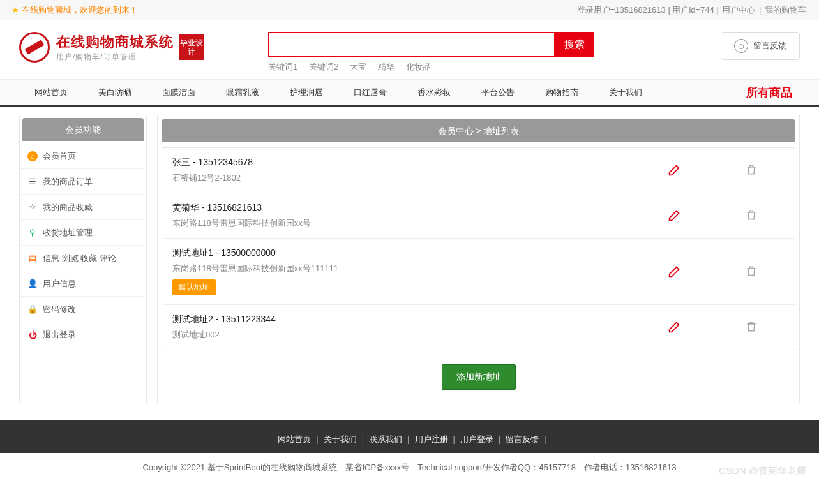 Image resolution: width=819 pixels, height=504 pixels. What do you see at coordinates (626, 93) in the screenshot?
I see `nav-item: 关于我们` at bounding box center [626, 93].